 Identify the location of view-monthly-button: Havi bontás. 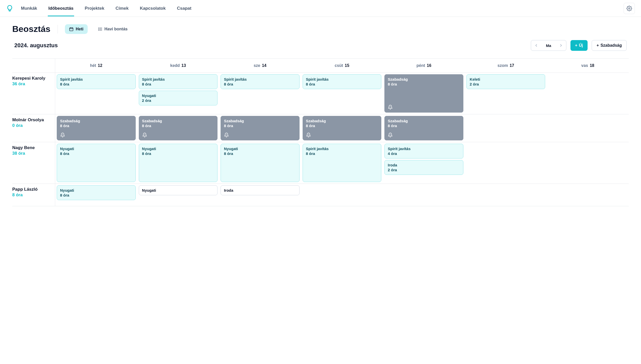
(113, 29).